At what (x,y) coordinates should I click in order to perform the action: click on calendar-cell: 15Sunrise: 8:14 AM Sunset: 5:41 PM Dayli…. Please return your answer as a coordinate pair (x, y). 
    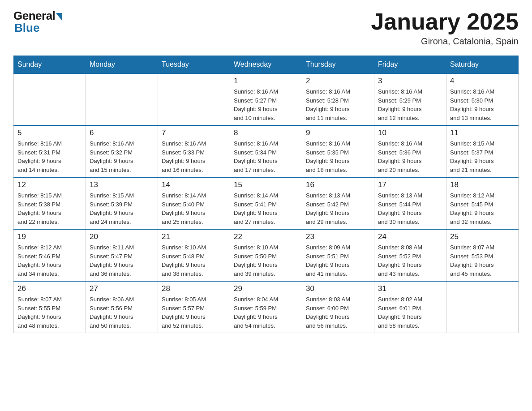
    Looking at the image, I should click on (266, 203).